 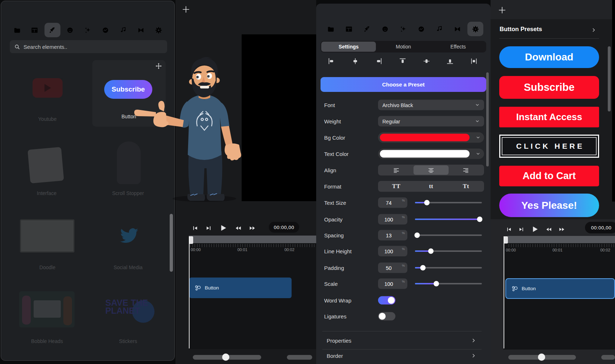 What do you see at coordinates (474, 61) in the screenshot?
I see `distribute-horizontal-icon` at bounding box center [474, 61].